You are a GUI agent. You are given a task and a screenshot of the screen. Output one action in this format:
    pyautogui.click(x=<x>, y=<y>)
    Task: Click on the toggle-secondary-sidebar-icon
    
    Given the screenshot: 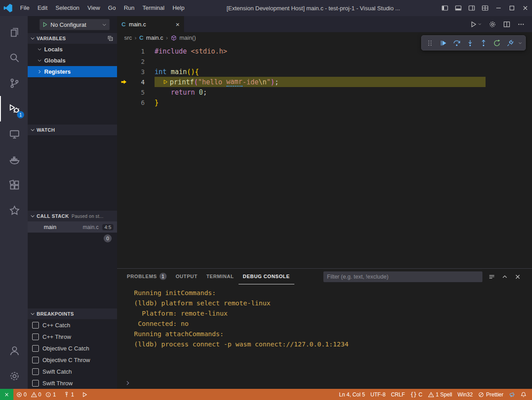 What is the action you would take?
    pyautogui.click(x=472, y=8)
    